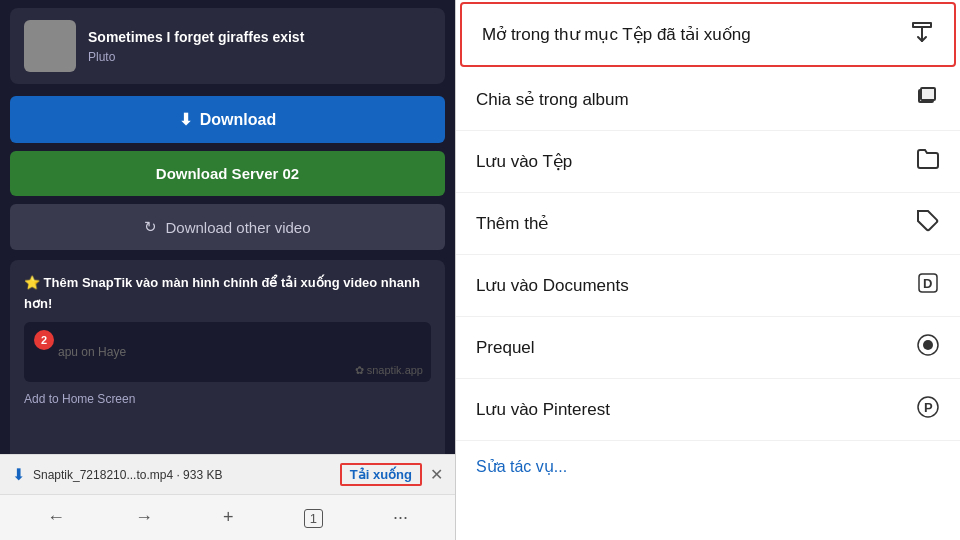  Describe the element at coordinates (928, 284) in the screenshot. I see `svg-text: D` at that location.